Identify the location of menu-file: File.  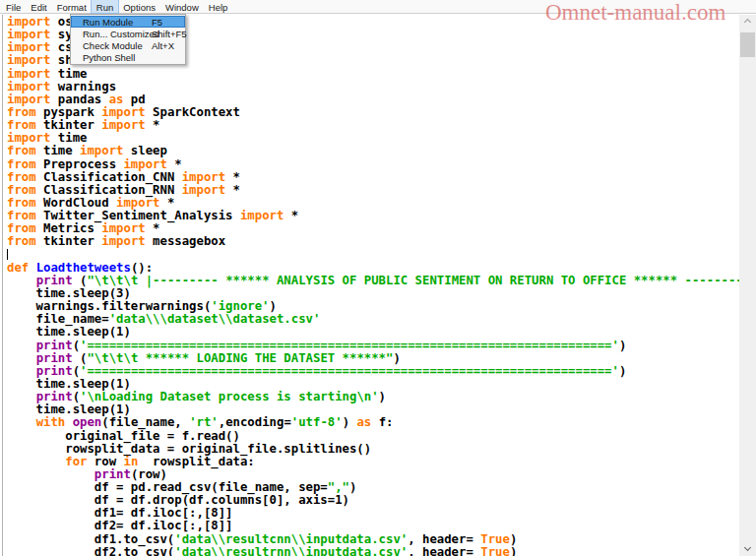
(14, 6).